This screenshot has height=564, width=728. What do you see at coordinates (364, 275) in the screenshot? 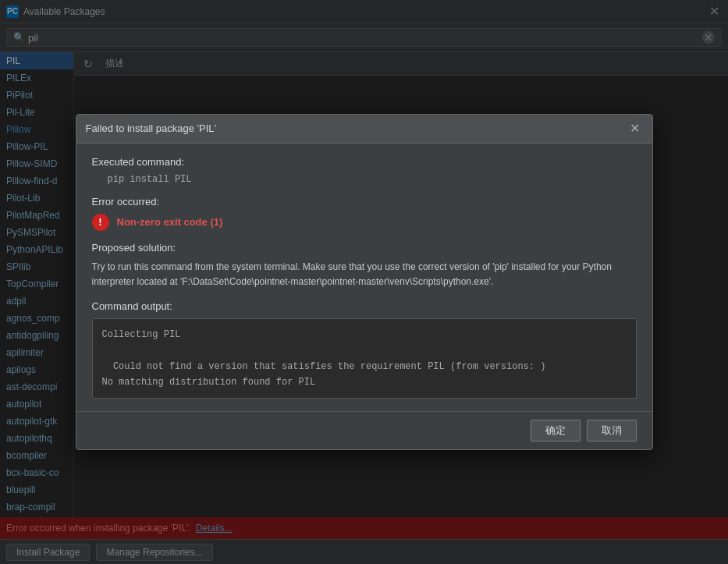
I see `proposed-text: Try to run this command from the system …` at bounding box center [364, 275].